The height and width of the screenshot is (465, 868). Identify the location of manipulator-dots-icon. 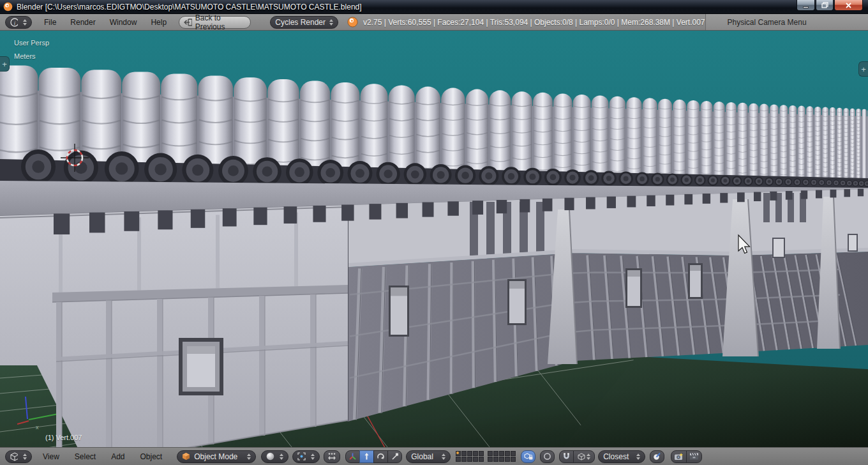
(332, 456).